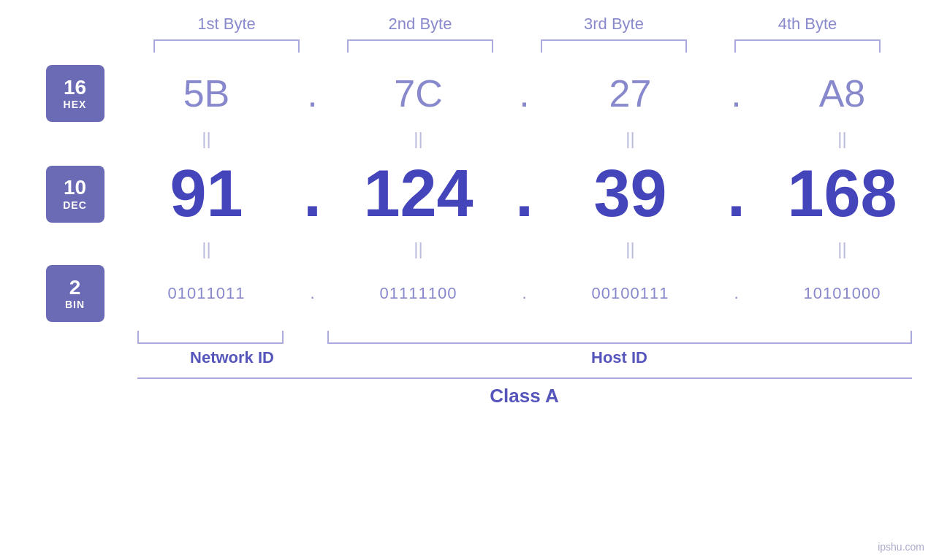  I want to click on hex-value-1: 5B, so click(207, 93).